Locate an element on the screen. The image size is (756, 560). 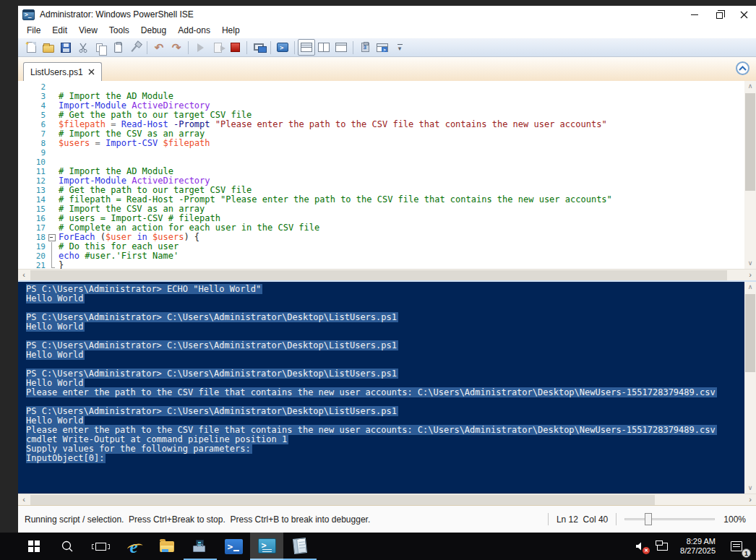
tray-date: 8/27/2025 is located at coordinates (698, 551).